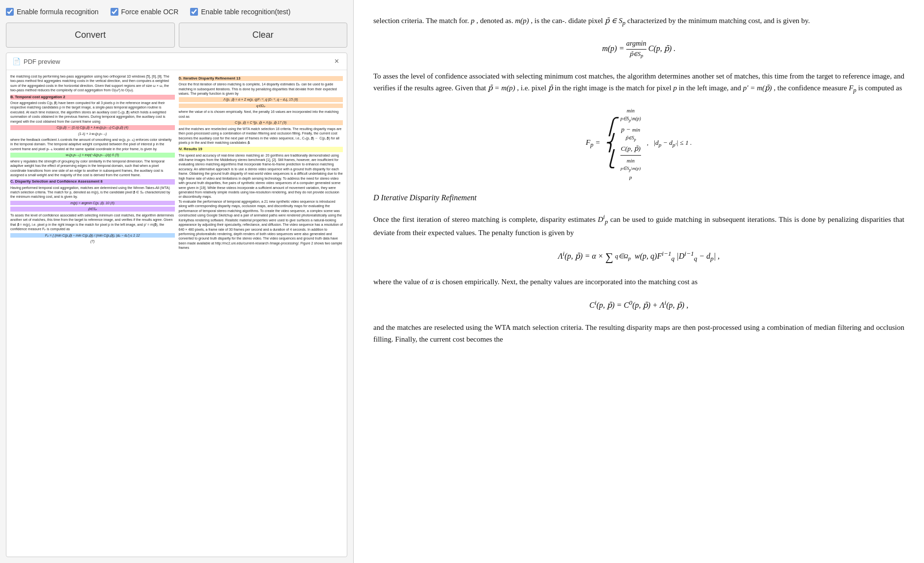 Image resolution: width=924 pixels, height=563 pixels. What do you see at coordinates (639, 82) in the screenshot?
I see `right-para-2: To asses the level of confidence associa…` at bounding box center [639, 82].